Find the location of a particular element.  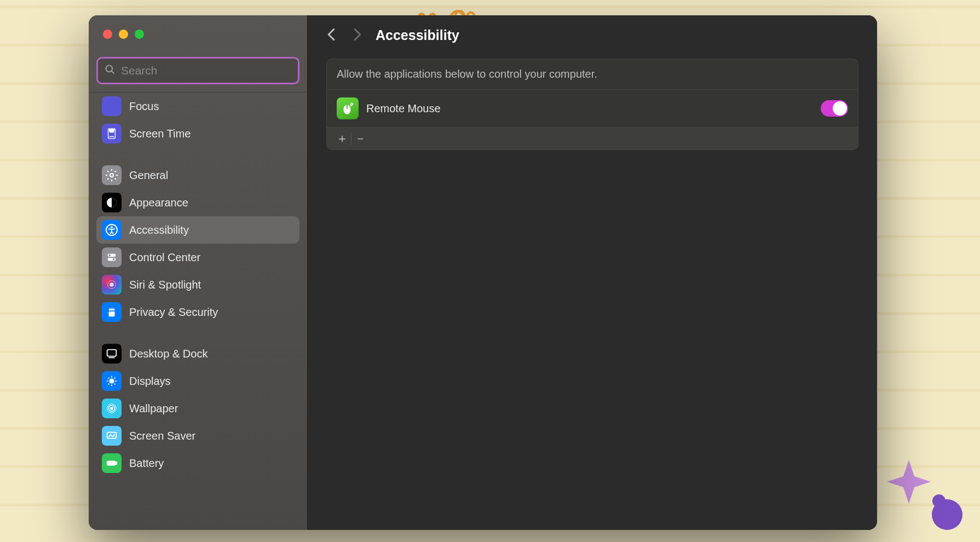

add-app-button: ＋ is located at coordinates (342, 139).